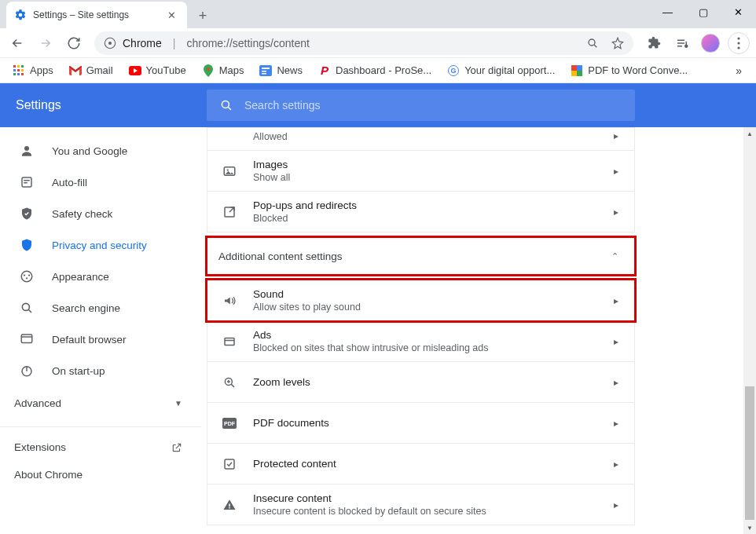  Describe the element at coordinates (101, 448) in the screenshot. I see `sidebar-extensions: Extensions` at that location.